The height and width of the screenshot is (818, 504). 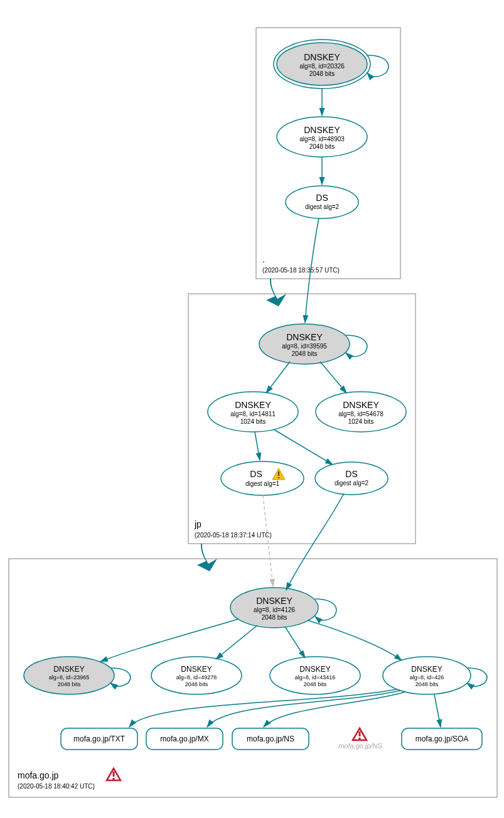 What do you see at coordinates (360, 739) in the screenshot?
I see `node-rr-ns2: mofa.go.jp/NS` at bounding box center [360, 739].